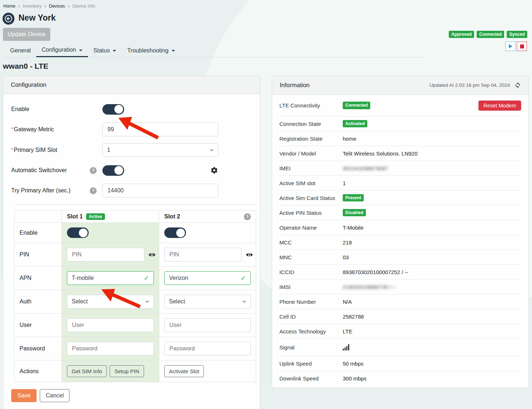 The image size is (532, 409). Describe the element at coordinates (160, 150) in the screenshot. I see `primary-sim-slot-select: 1` at that location.